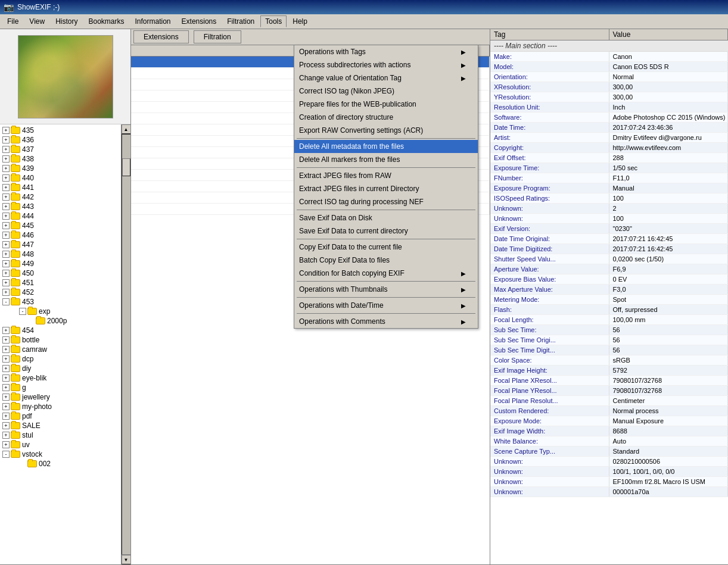 This screenshot has width=728, height=565. Describe the element at coordinates (61, 435) in the screenshot. I see `tree-item: +stul` at that location.